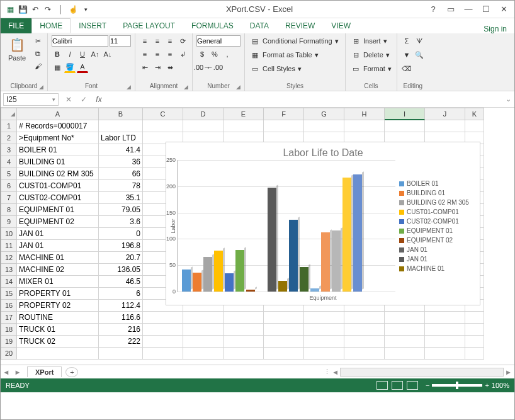 The image size is (515, 420). I want to click on save-icon: 💾, so click(23, 9).